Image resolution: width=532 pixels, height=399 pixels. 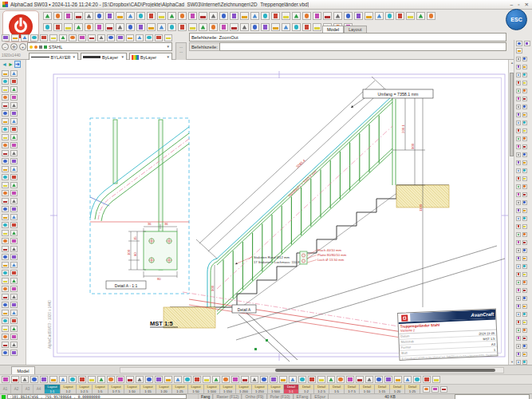 I want to click on layout-scale-button: Layout1:7.5, so click(x=116, y=389).